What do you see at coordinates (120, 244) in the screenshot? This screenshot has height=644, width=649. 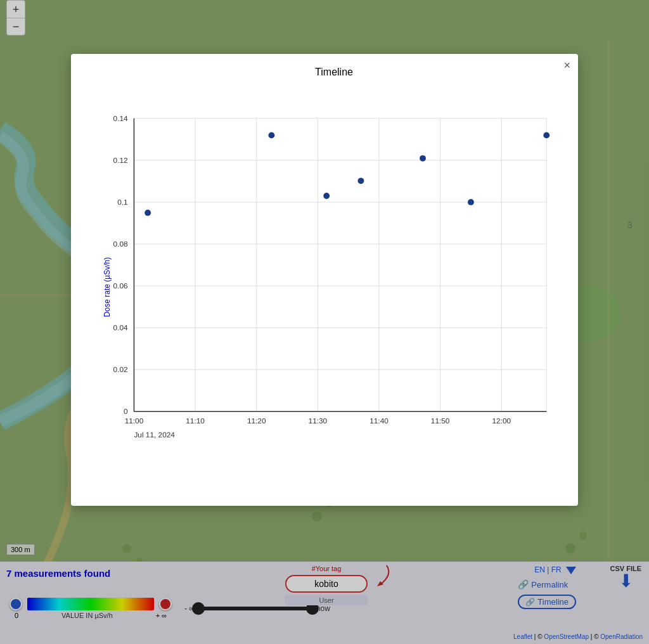 I see `svg-text: 0.08` at bounding box center [120, 244].